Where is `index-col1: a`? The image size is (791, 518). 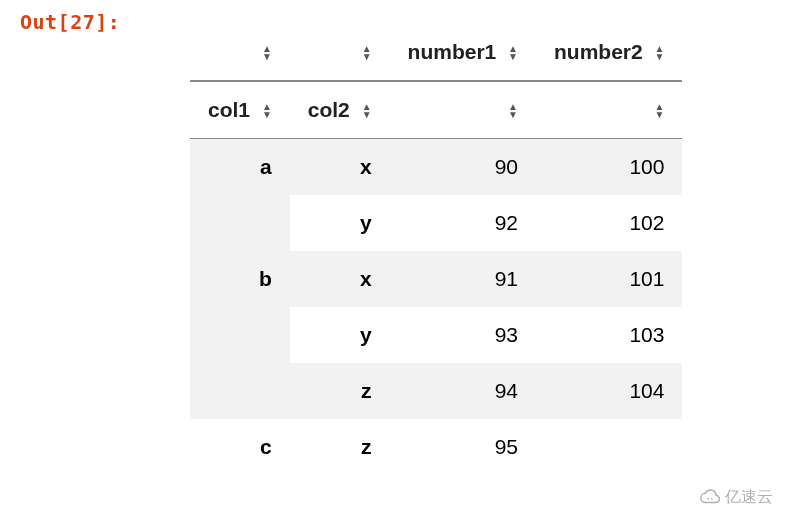 index-col1: a is located at coordinates (240, 196).